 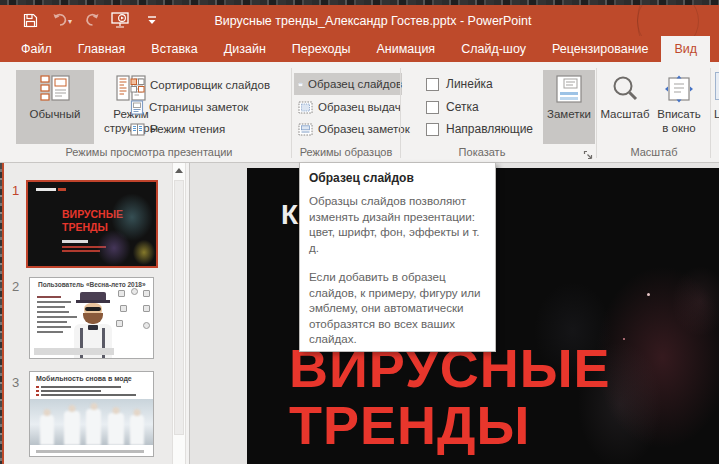 What do you see at coordinates (569, 107) in the screenshot?
I see `notes-toggle-button: Заметки` at bounding box center [569, 107].